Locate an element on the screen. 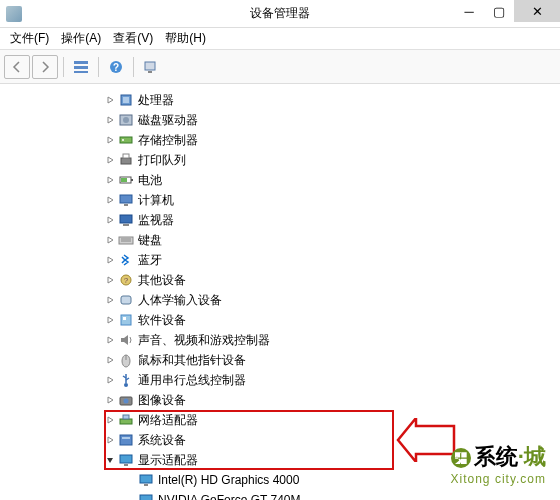 The height and width of the screenshot is (500, 560). tree-item: 软件设备 is located at coordinates (330, 320).